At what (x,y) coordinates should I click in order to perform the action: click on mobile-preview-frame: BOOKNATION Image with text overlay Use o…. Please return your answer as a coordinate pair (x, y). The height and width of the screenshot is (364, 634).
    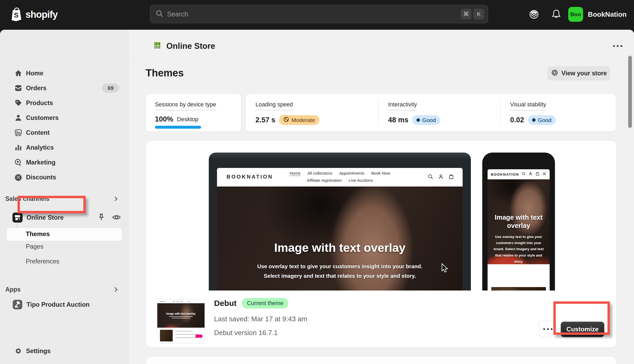
    Looking at the image, I should click on (519, 222).